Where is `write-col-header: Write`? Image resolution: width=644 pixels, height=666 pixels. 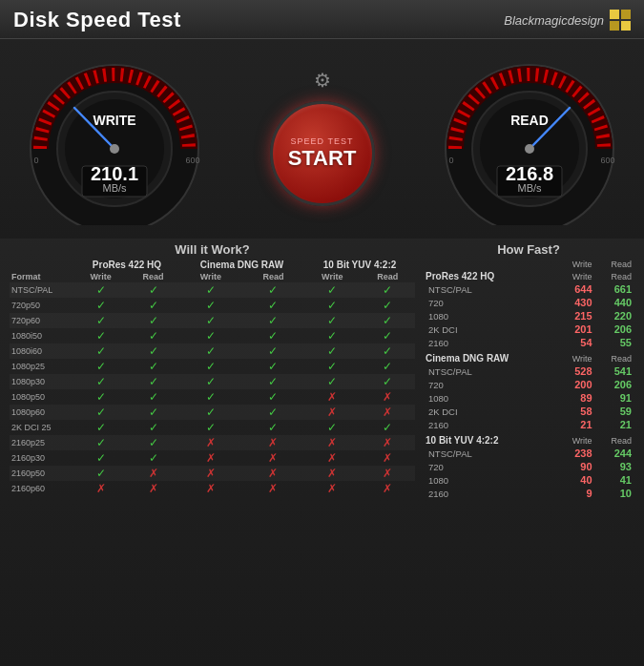 write-col-header: Write is located at coordinates (575, 264).